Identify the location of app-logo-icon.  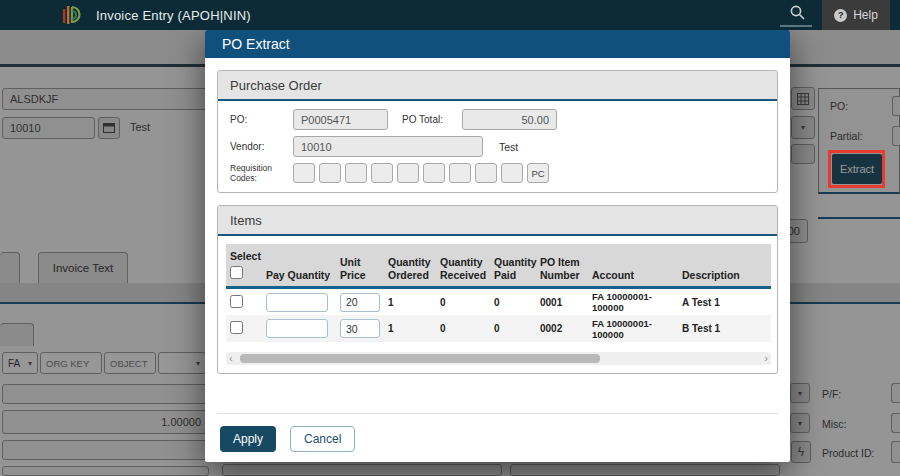
(74, 15).